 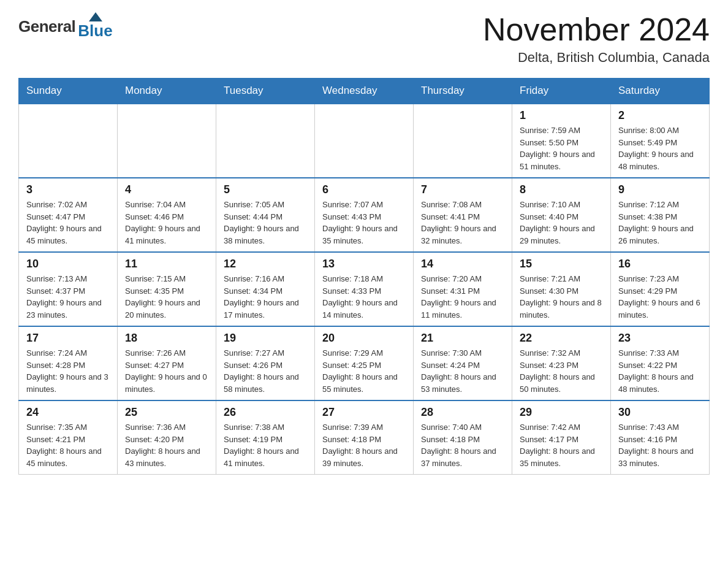 What do you see at coordinates (463, 91) in the screenshot?
I see `col-thursday: Thursday` at bounding box center [463, 91].